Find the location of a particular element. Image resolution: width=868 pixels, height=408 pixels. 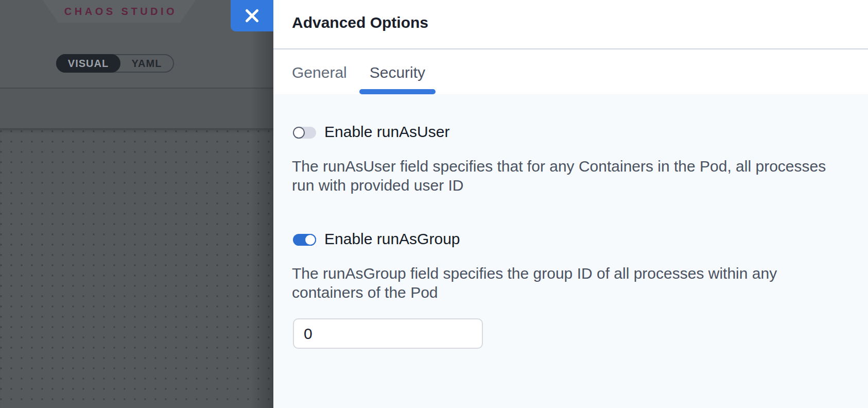

close-icon is located at coordinates (252, 15).